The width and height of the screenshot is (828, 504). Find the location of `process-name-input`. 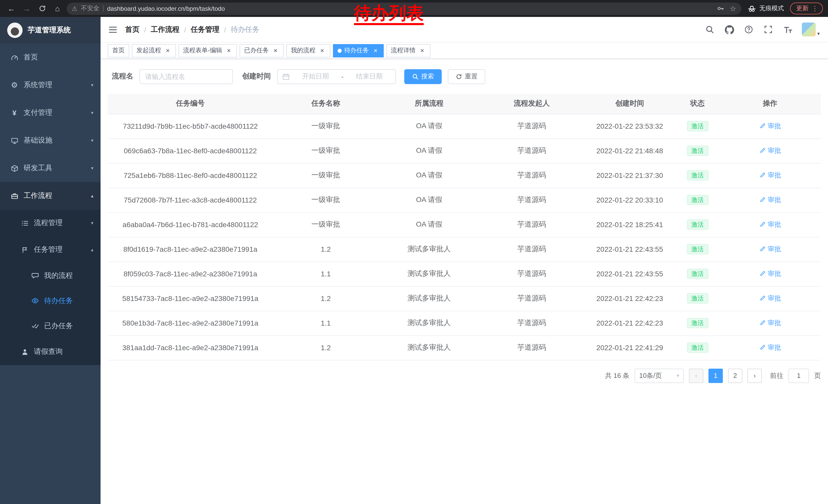

process-name-input is located at coordinates (186, 77).